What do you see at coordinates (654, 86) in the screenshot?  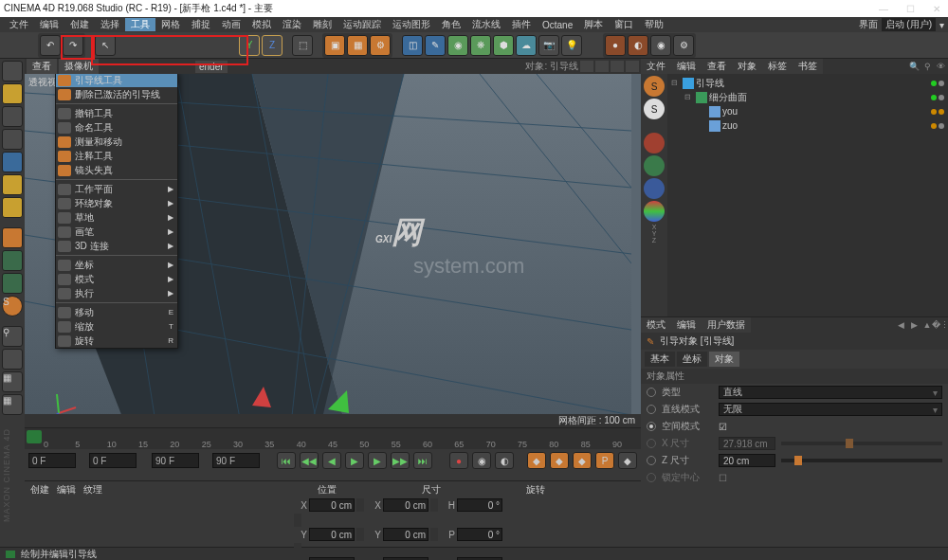 I see `om-tool-s1: S` at bounding box center [654, 86].